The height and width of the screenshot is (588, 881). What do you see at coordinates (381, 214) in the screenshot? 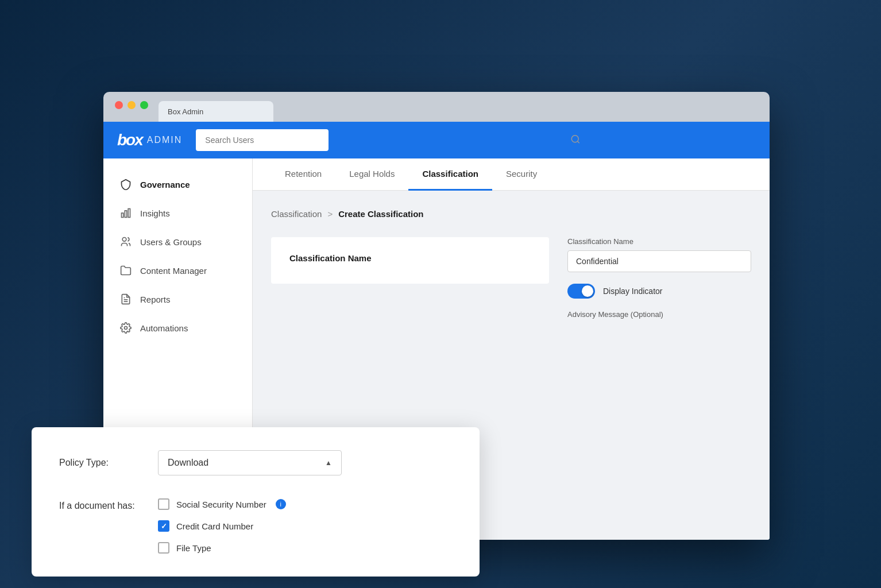
I see `breadcrumb-current: Create Classification` at bounding box center [381, 214].